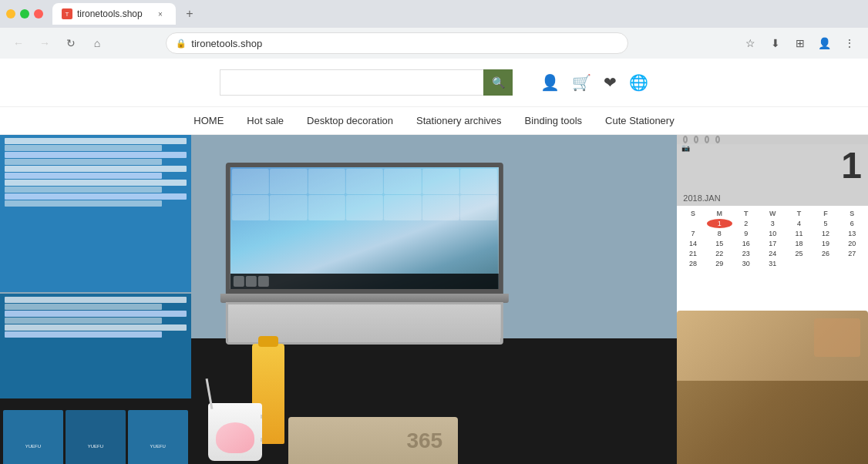 The image size is (868, 464). Describe the element at coordinates (775, 43) in the screenshot. I see `extensions-icon: ⬇` at that location.